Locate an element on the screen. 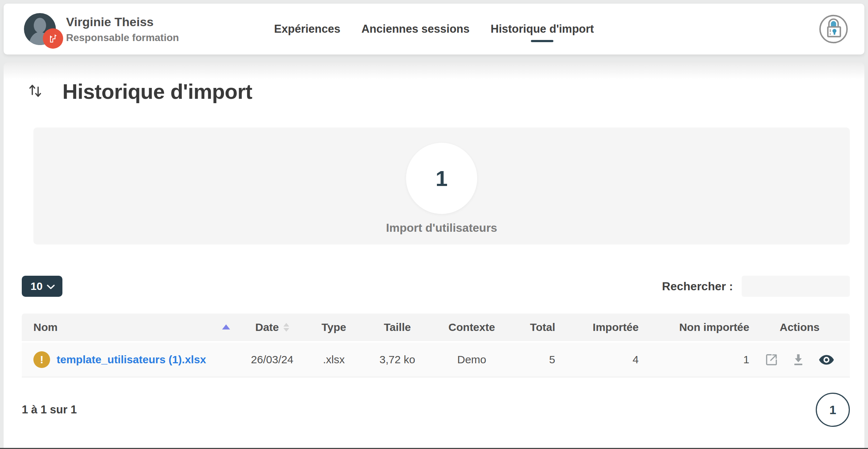 The height and width of the screenshot is (449, 868). column-header-date: Date is located at coordinates (272, 327).